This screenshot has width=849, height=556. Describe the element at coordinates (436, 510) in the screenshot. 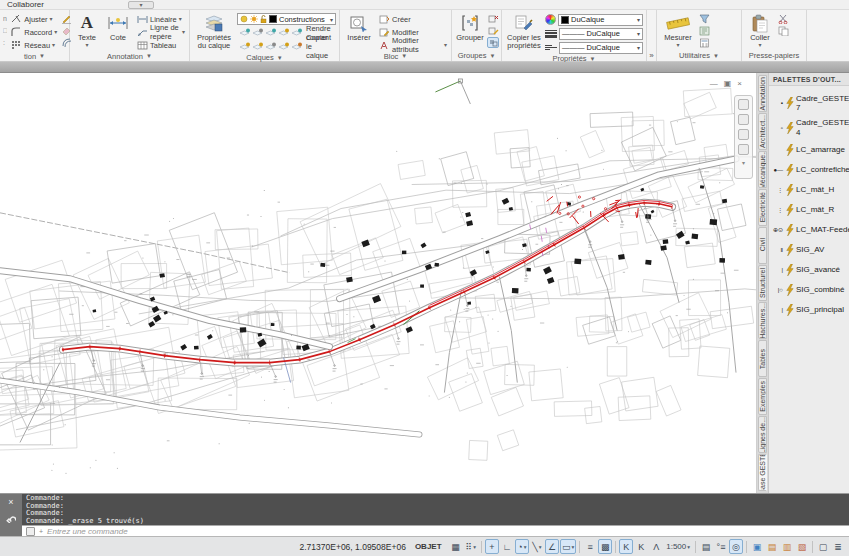

I see `command-history: Commande:Commande:Commande:Commande: _er…` at that location.